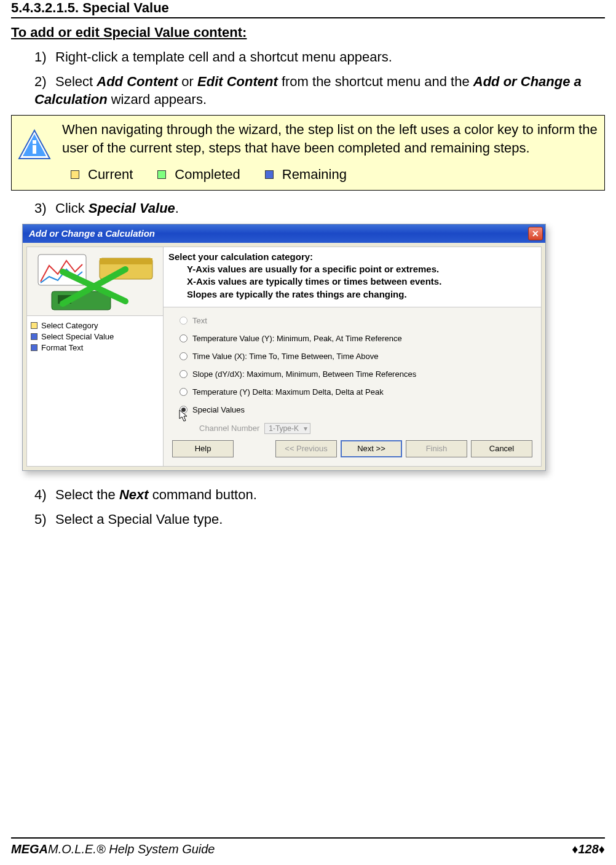  Describe the element at coordinates (361, 269) in the screenshot. I see `wizard-header-line2: Y-Axis values are usually for a specific…` at that location.